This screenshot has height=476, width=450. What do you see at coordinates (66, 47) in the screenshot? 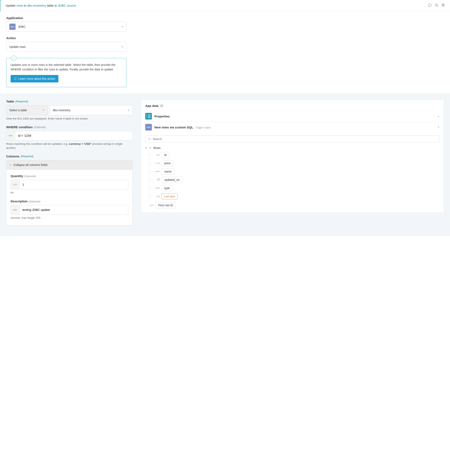
I see `action-select: Update rows` at bounding box center [66, 47].